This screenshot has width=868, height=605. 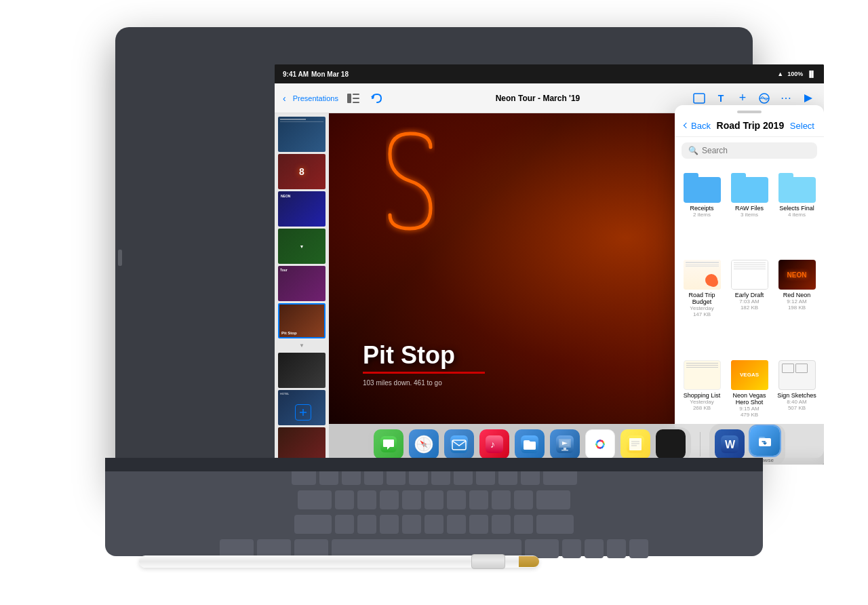 I want to click on key-s, so click(x=367, y=500).